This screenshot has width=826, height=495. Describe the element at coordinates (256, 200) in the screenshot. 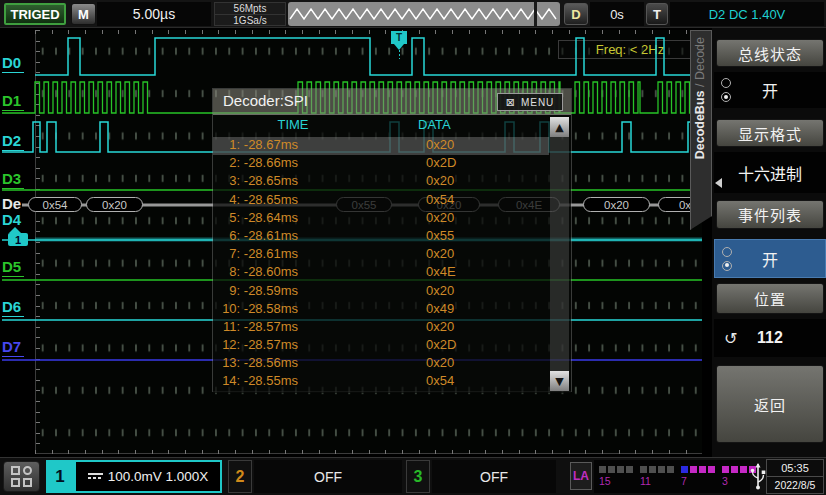

I see `row-time: 4: -28.65ms` at that location.